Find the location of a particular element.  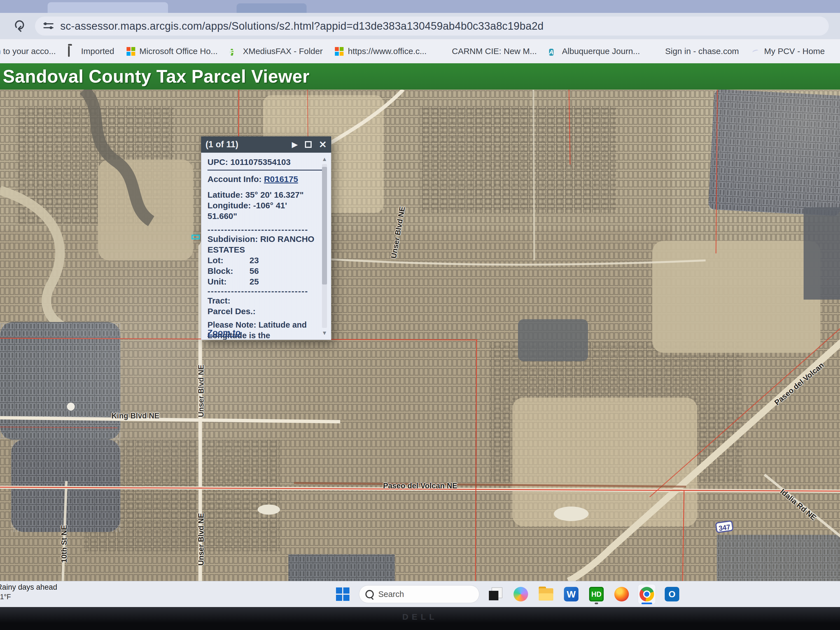

parcel-info-popup: (1 of 11) ▶ ✕ UPC: 1011075354103 Account… is located at coordinates (266, 238).